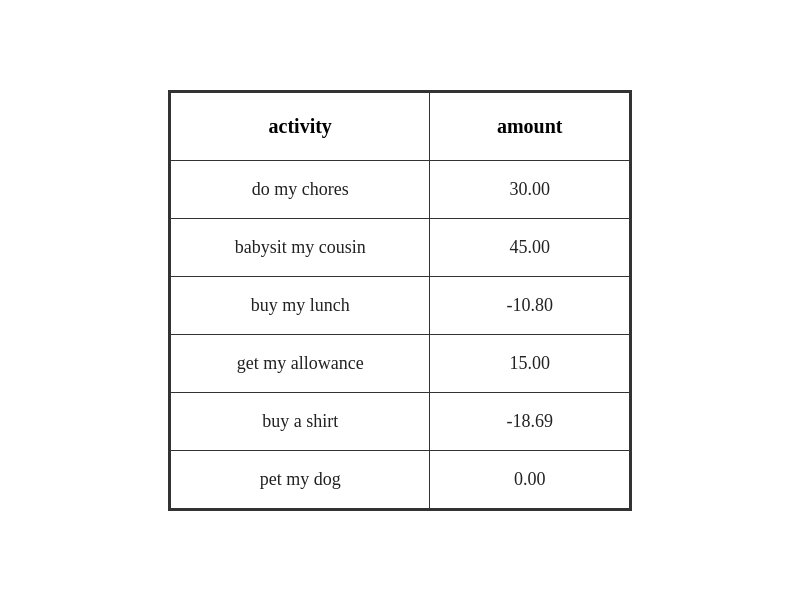 The image size is (800, 600). Describe the element at coordinates (530, 363) in the screenshot. I see `cell-amount-3: 15.00` at that location.